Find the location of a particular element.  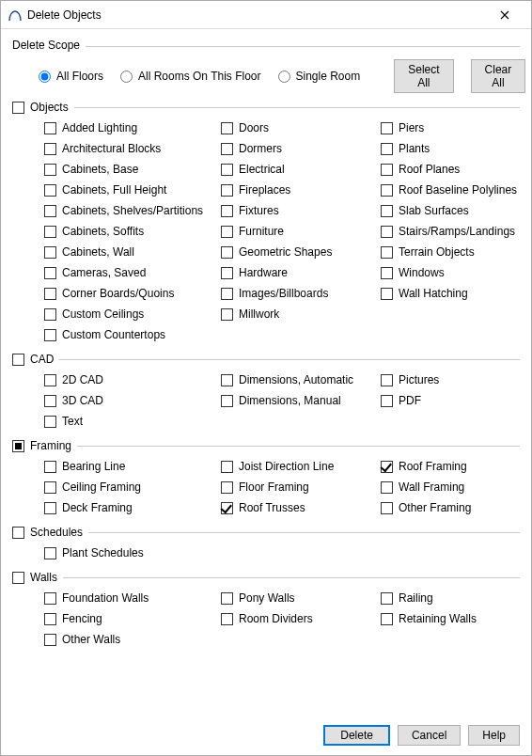

checkbox-item: Geometric Shapes is located at coordinates (301, 252).